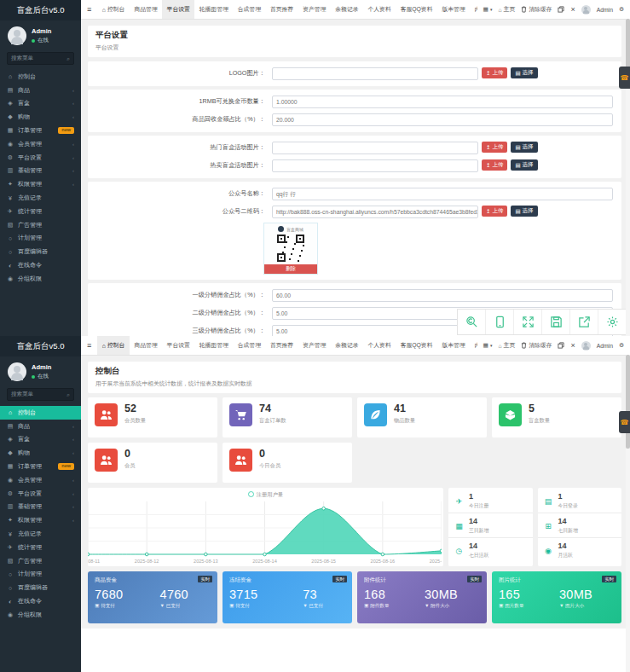  I want to click on sidebar-item-5: ◉会员管理‹, so click(41, 144).